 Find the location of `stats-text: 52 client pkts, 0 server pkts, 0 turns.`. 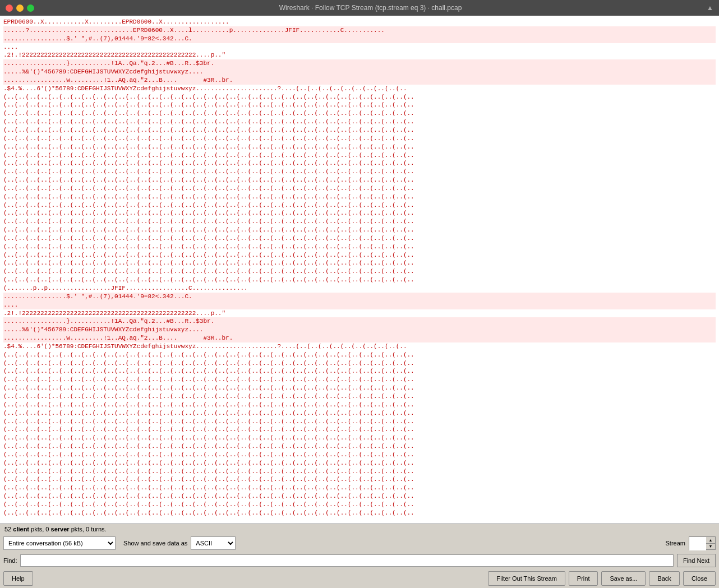

stats-text: 52 client pkts, 0 server pkts, 0 turns. is located at coordinates (56, 529).